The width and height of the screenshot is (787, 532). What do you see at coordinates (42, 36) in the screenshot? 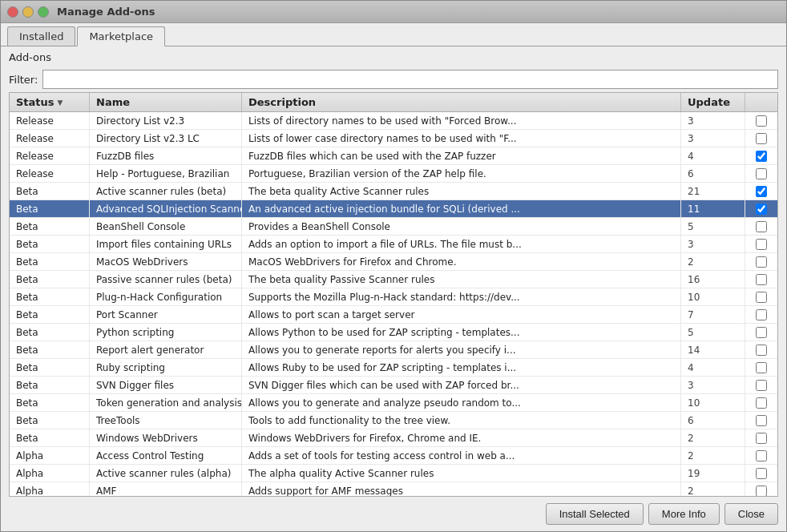
I see `tab-installed: Installed` at bounding box center [42, 36].